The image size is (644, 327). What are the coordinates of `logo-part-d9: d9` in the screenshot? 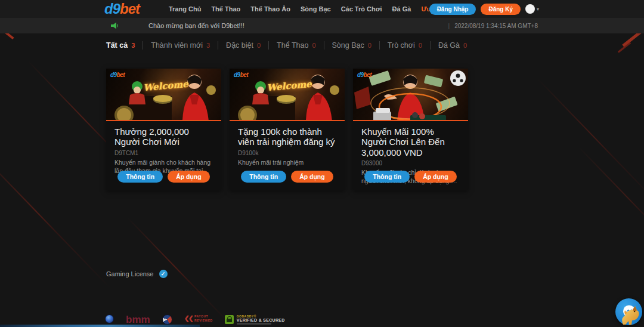 It's located at (112, 8).